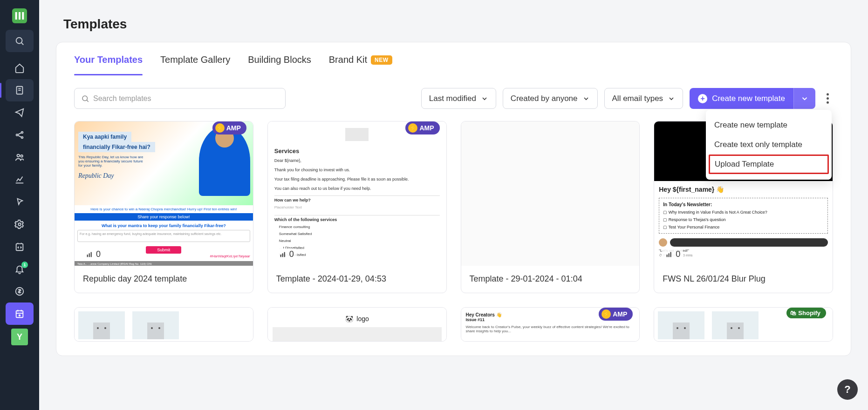 The height and width of the screenshot is (410, 868). I want to click on dropdown-upload: Upload Template, so click(769, 164).